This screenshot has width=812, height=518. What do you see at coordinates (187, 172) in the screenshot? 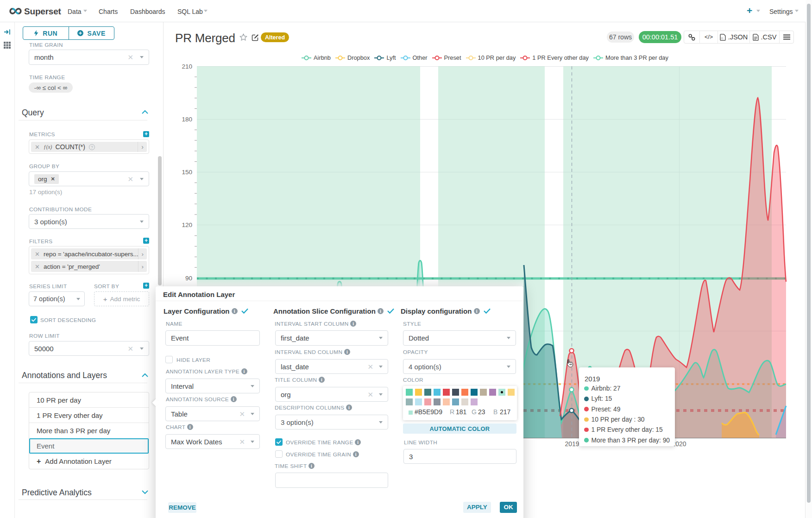
I see `svg-text: 150` at bounding box center [187, 172].